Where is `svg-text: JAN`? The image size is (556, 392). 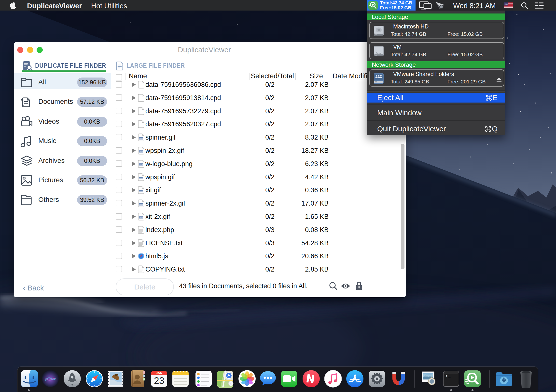
svg-text: JAN is located at coordinates (159, 373).